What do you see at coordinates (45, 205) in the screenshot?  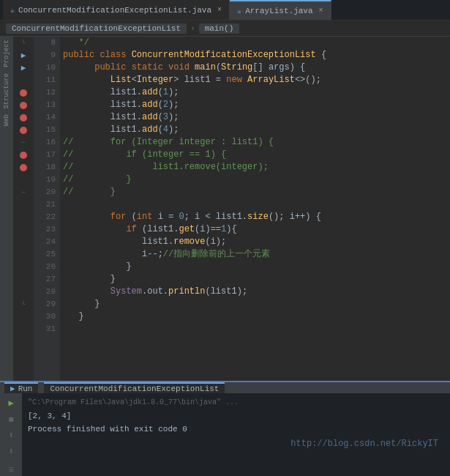 I see `line-num-21: 21` at bounding box center [45, 205].